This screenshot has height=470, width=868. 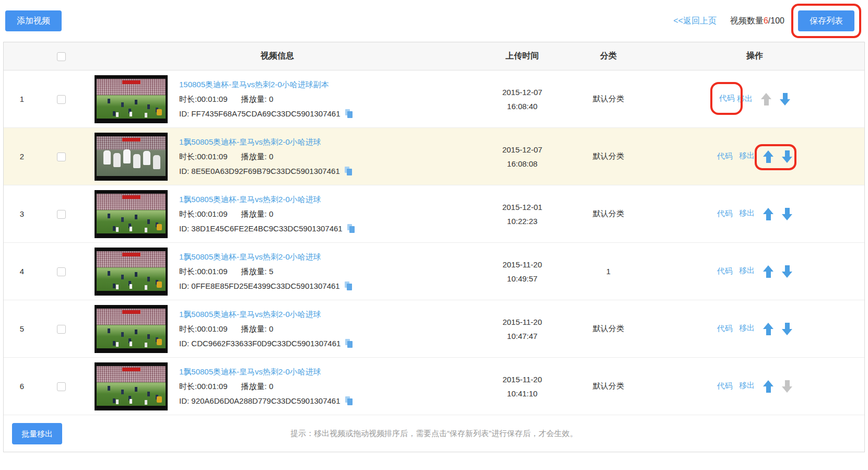 What do you see at coordinates (522, 272) in the screenshot?
I see `upload-time: 2015-11-2010:49:57` at bounding box center [522, 272].